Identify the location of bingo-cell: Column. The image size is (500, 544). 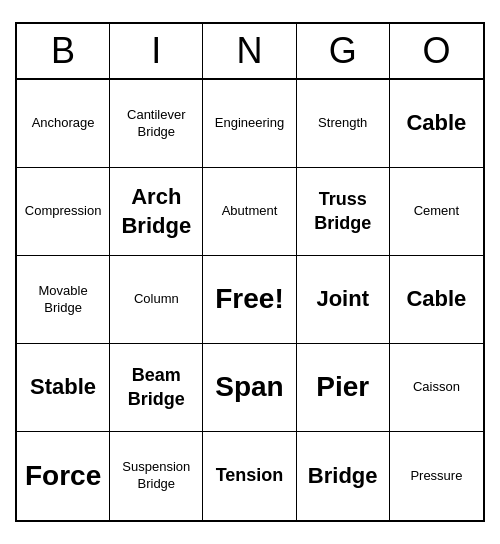
(156, 300).